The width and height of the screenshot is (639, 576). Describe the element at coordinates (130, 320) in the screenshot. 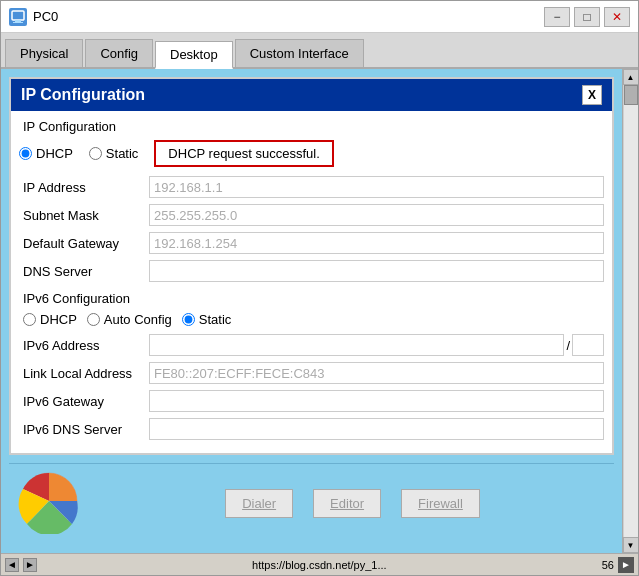

I see `ipv6-autoconfig-radio-label: Auto Config` at that location.